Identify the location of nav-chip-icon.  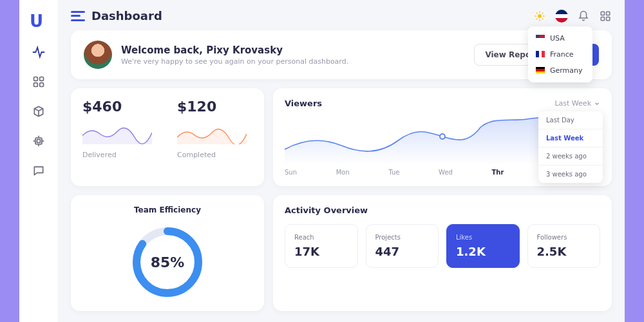
(39, 141).